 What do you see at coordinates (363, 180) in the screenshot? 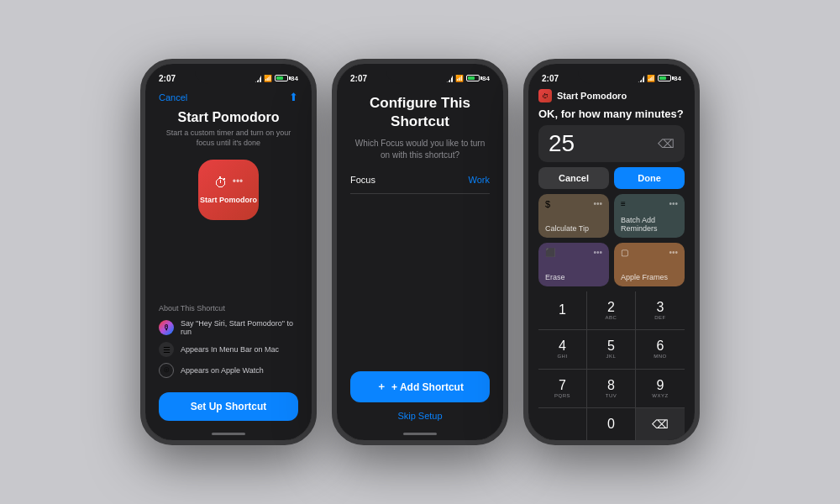
I see `focus-label: Focus` at bounding box center [363, 180].